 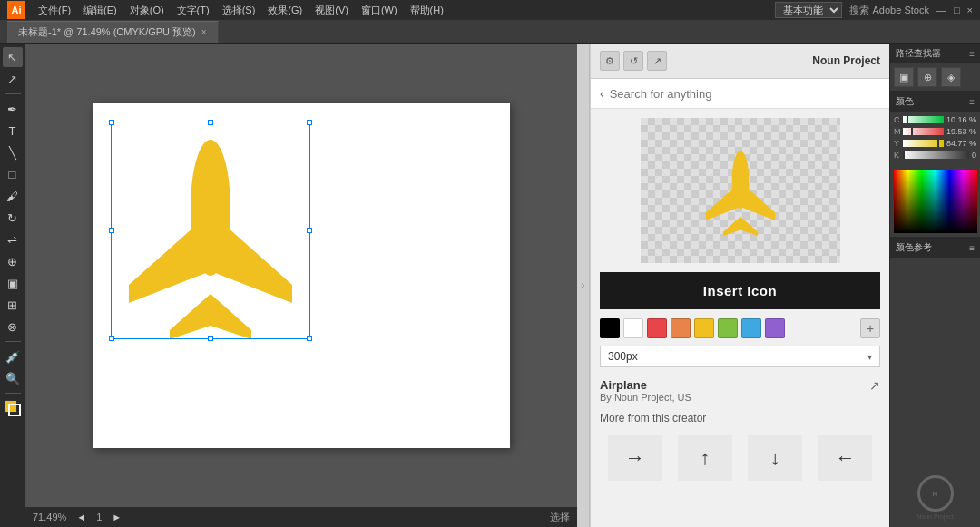 I want to click on menu-object: 对象(O), so click(x=147, y=11).